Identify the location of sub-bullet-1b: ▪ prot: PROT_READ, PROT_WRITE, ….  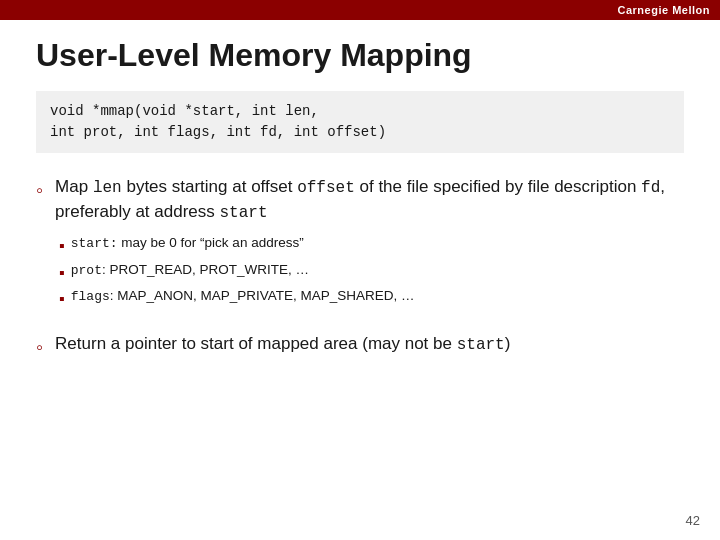
(372, 272).